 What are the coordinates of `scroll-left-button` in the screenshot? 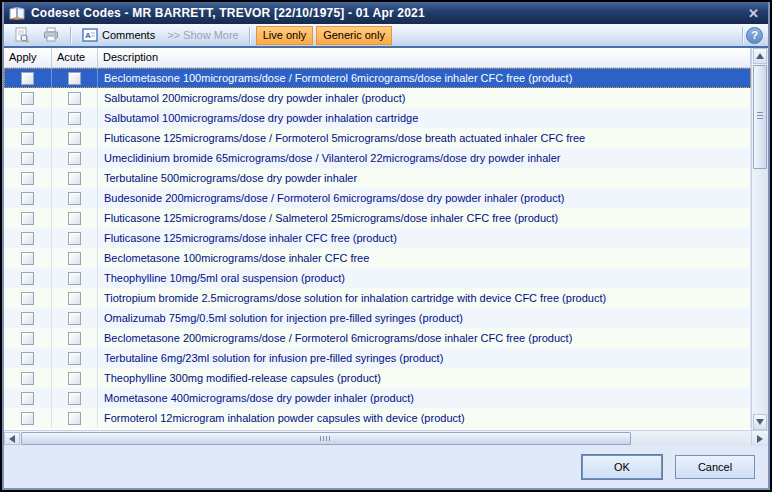 It's located at (12, 438).